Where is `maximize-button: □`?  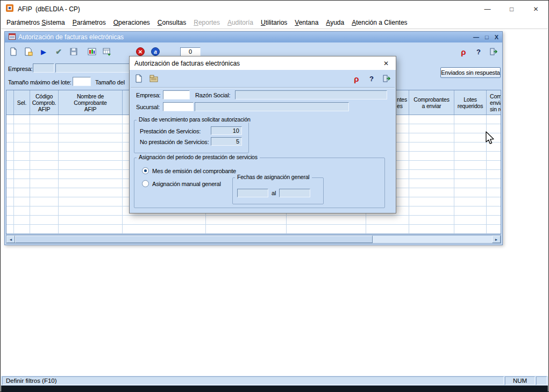 maximize-button: □ is located at coordinates (512, 9).